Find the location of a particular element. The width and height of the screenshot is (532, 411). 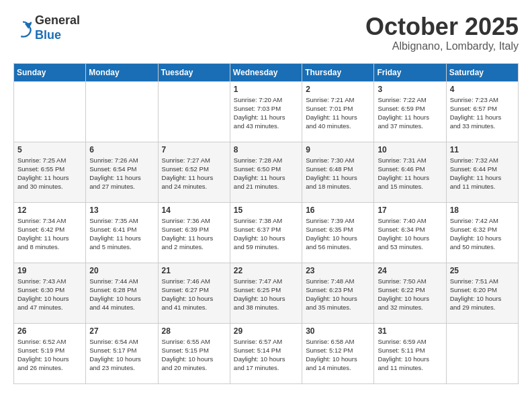

day-info: Sunrise: 7:35 AM Sunset: 6:41 PM Dayligh… is located at coordinates (122, 234).